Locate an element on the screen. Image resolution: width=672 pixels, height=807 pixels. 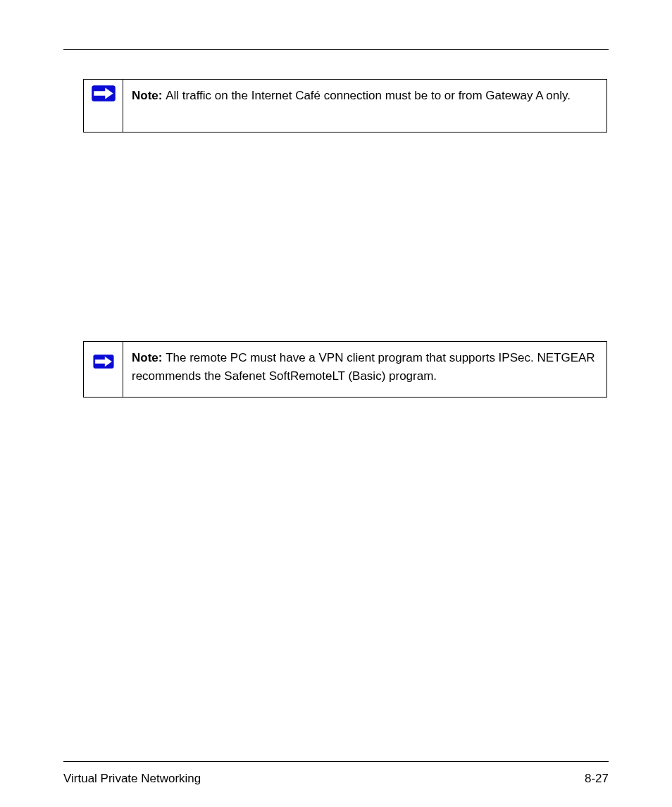
note-box-2: Note: The remote PC must have a VPN clie… is located at coordinates (345, 369).